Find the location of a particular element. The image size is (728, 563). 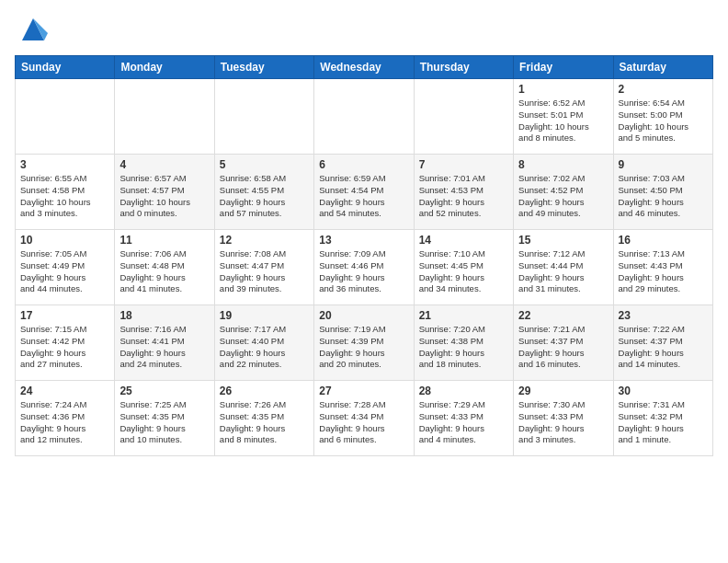

calendar-cell: 23Sunrise: 7:22 AM Sunset: 4:37 PM Dayli… is located at coordinates (663, 343).